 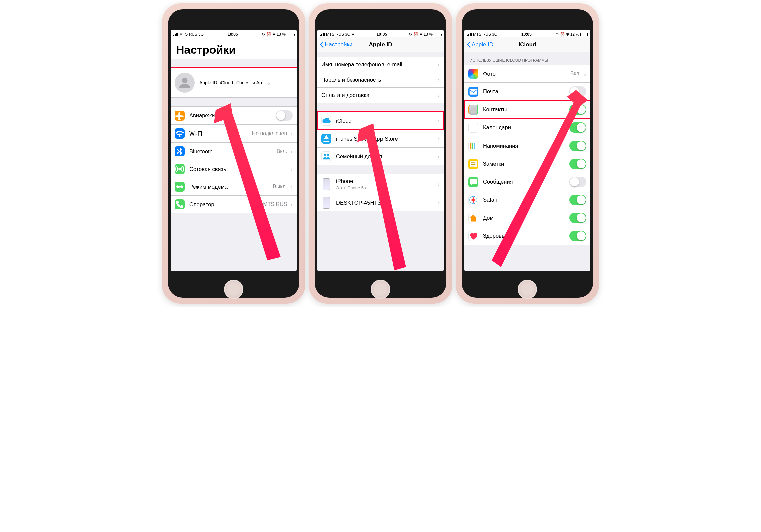 I want to click on icloud-row-mail: Почта, so click(x=527, y=92).